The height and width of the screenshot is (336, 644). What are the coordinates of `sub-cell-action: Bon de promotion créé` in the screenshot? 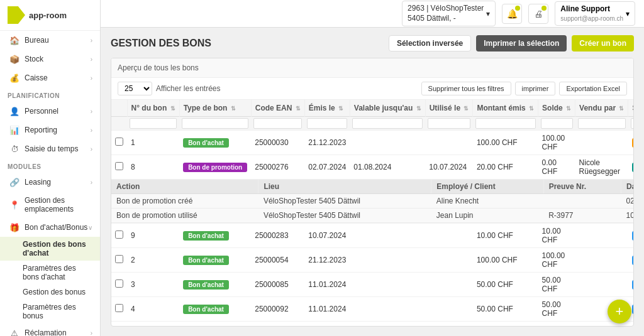 It's located at (185, 201).